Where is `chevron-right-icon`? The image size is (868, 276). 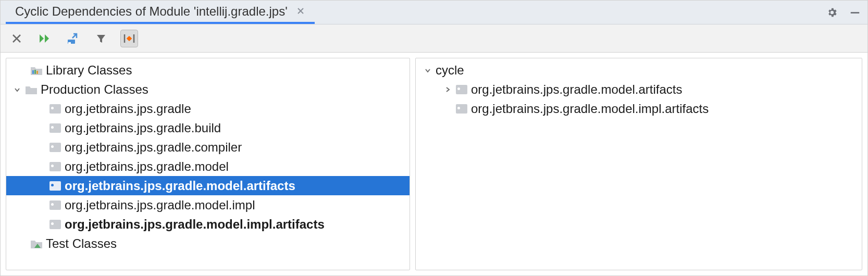
chevron-right-icon is located at coordinates (448, 90).